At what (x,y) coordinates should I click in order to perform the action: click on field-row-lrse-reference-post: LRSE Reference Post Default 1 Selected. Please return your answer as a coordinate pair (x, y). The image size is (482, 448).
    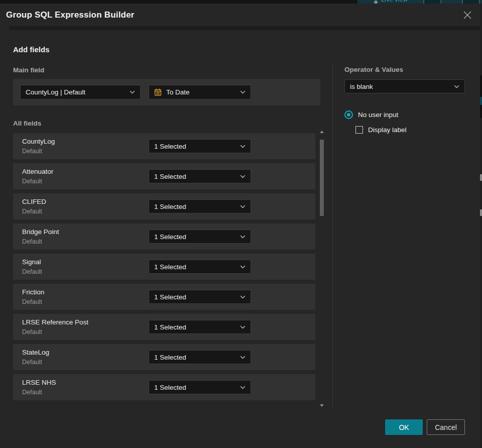
    Looking at the image, I should click on (164, 327).